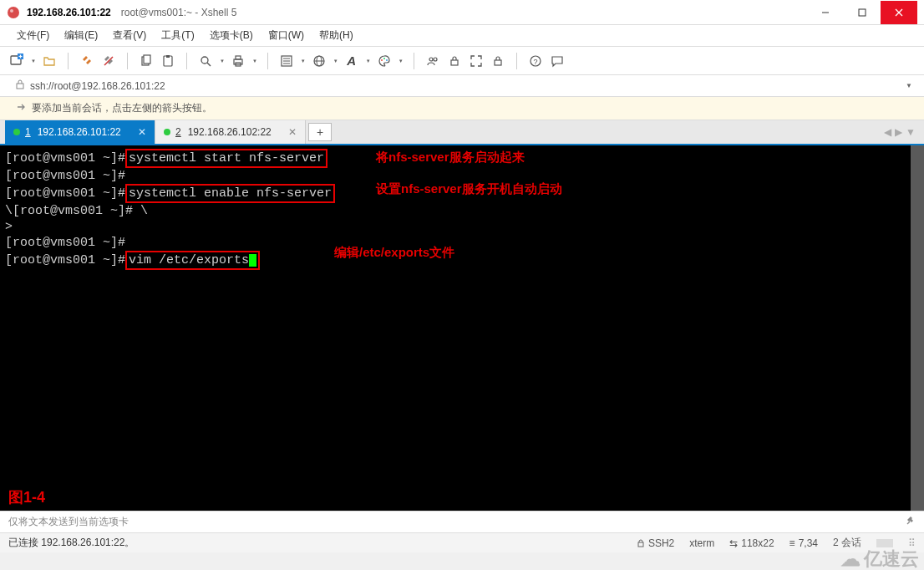 This screenshot has width=924, height=570. I want to click on close-button, so click(899, 13).